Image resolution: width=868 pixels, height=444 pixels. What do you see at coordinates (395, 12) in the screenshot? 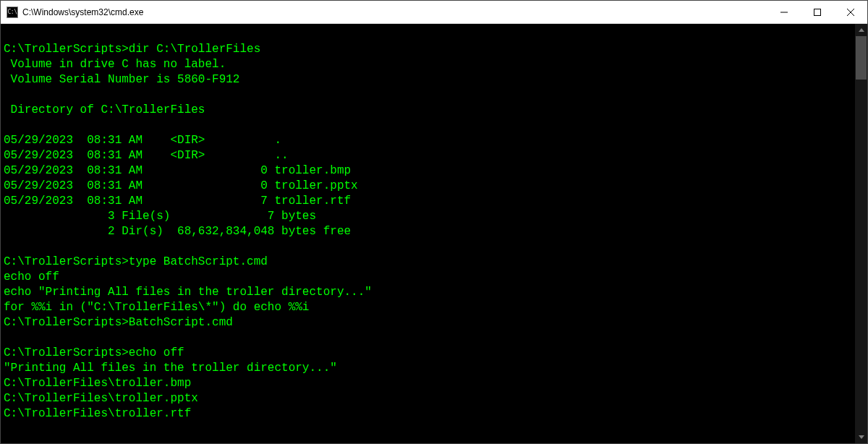
I see `window-title: C:\Windows\system32\cmd.exe` at bounding box center [395, 12].